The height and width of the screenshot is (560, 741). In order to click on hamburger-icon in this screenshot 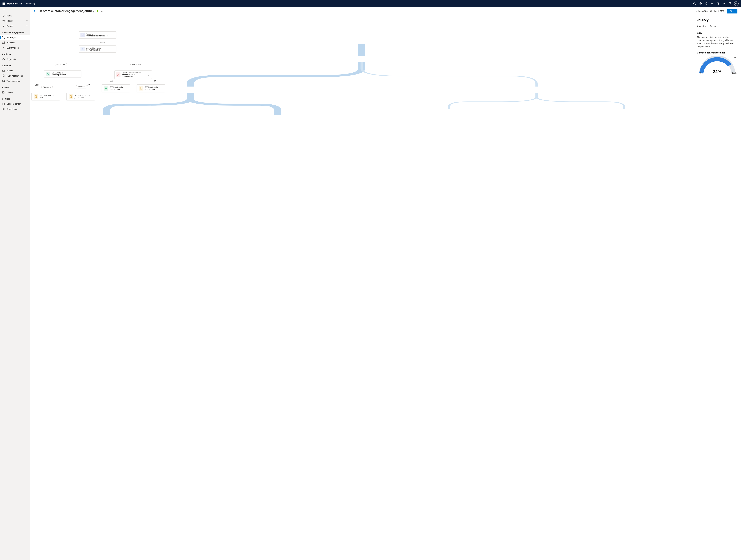, I will do `click(4, 10)`.